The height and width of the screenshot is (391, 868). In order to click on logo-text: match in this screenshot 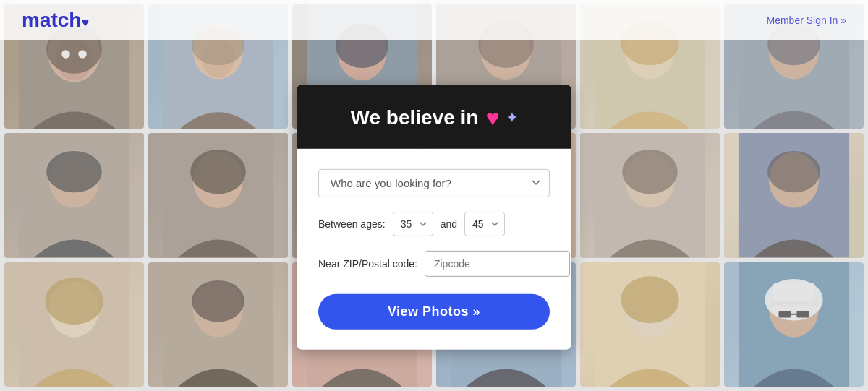, I will do `click(51, 20)`.